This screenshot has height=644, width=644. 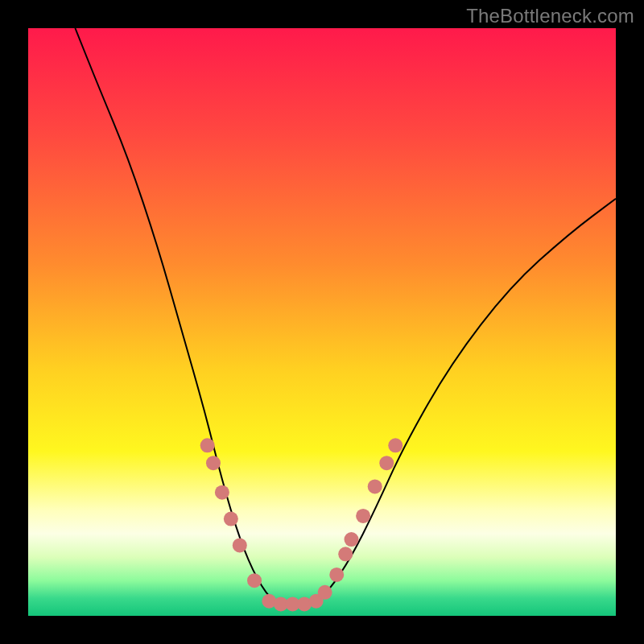 What do you see at coordinates (302, 525) in the screenshot?
I see `curve-markers` at bounding box center [302, 525].